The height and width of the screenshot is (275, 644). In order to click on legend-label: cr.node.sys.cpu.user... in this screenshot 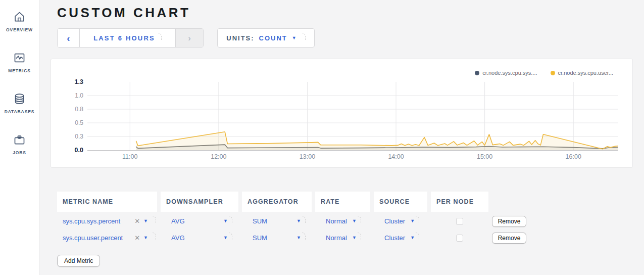, I will do `click(586, 73)`.